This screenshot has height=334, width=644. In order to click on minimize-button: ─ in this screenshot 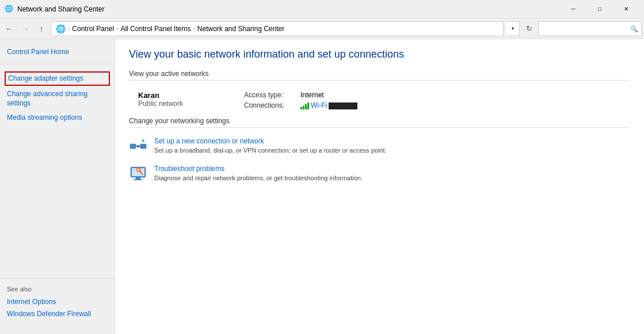, I will do `click(573, 9)`.